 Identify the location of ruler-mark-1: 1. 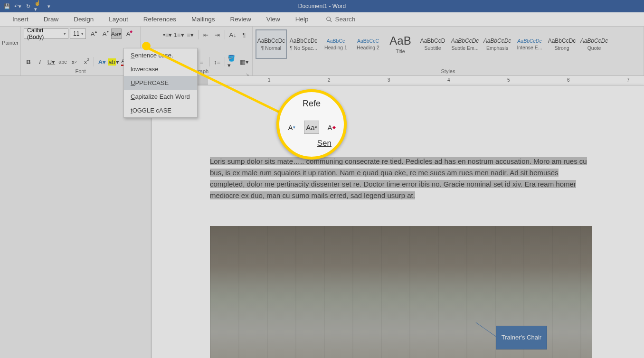
(269, 80).